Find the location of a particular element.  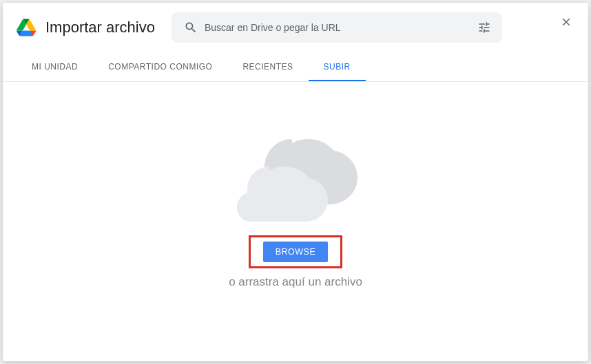

tabs-bar: MI UNIDAD COMPARTIDO CONMIGO RECIENTES S… is located at coordinates (296, 67).